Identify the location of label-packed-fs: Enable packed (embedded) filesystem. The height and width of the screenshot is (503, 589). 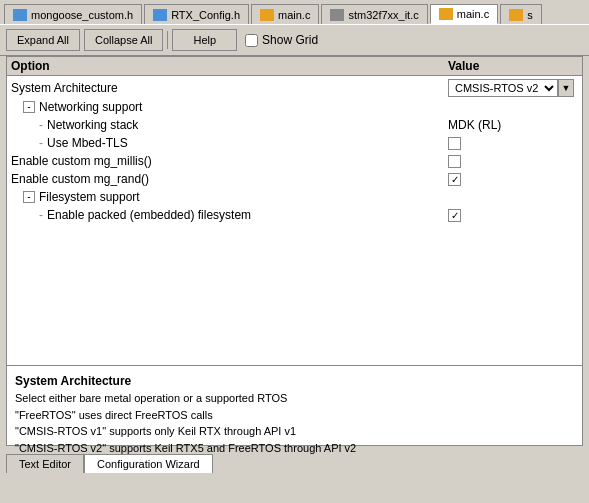
(149, 215).